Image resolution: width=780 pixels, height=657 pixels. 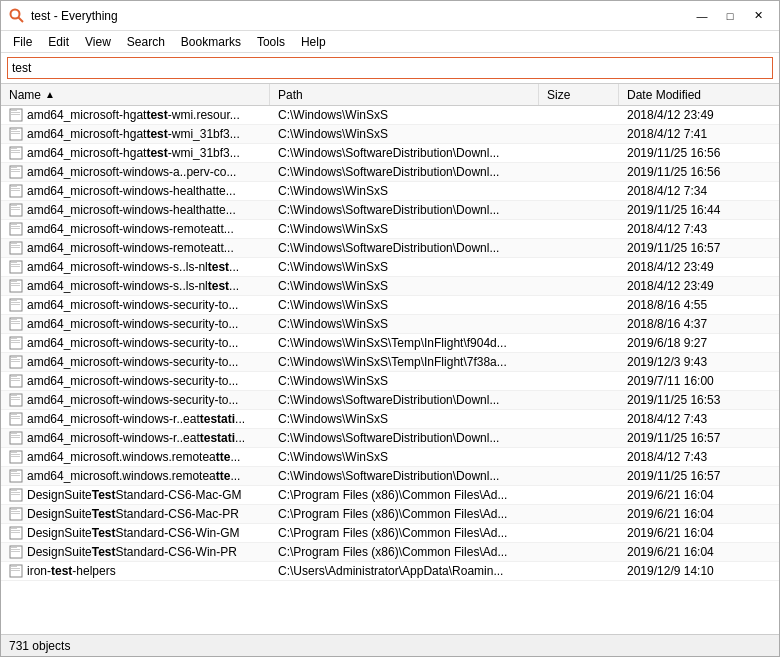 I want to click on window-title: test - Everything, so click(x=74, y=16).